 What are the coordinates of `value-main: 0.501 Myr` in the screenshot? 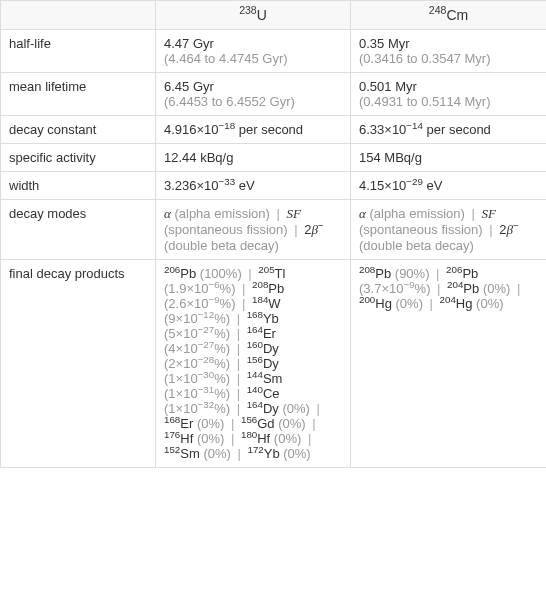 It's located at (388, 86).